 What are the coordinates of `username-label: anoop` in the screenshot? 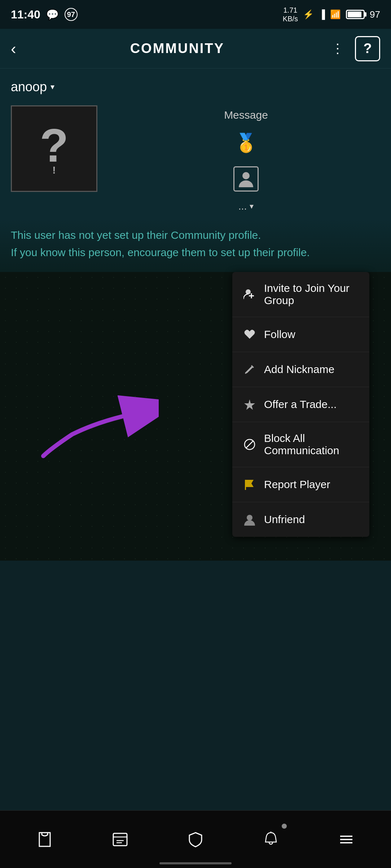 It's located at (29, 87).